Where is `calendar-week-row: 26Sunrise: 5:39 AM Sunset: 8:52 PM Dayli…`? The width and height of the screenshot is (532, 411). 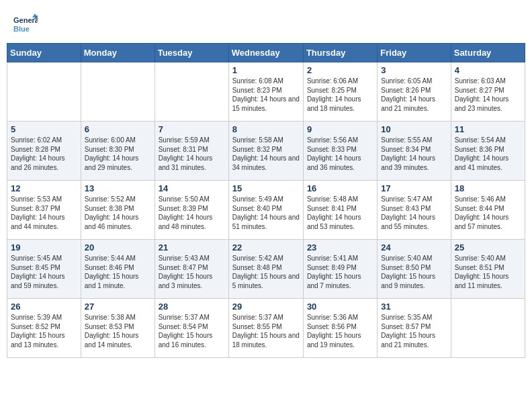 calendar-week-row: 26Sunrise: 5:39 AM Sunset: 8:52 PM Dayli… is located at coordinates (266, 328).